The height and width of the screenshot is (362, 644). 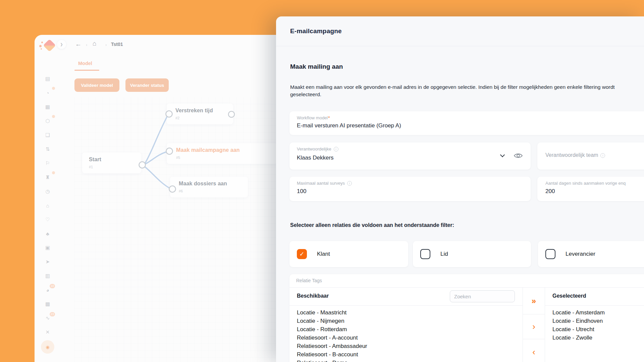 I want to click on sidebar-icon: ⇅, so click(x=48, y=149).